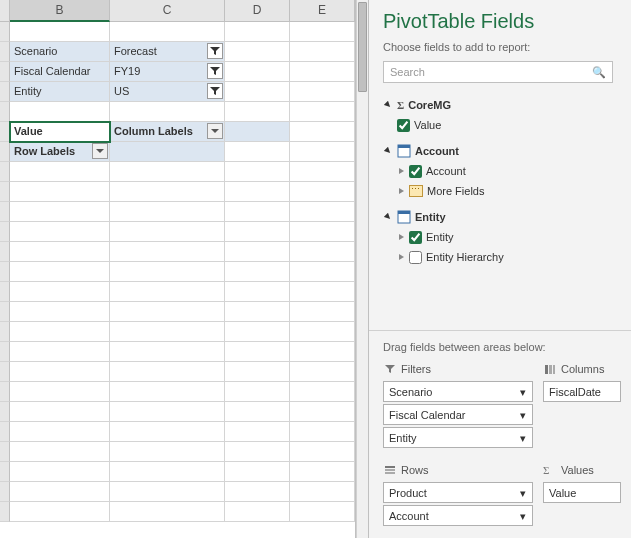  What do you see at coordinates (168, 132) in the screenshot?
I see `pivot-column-labels: Column Labels` at bounding box center [168, 132].